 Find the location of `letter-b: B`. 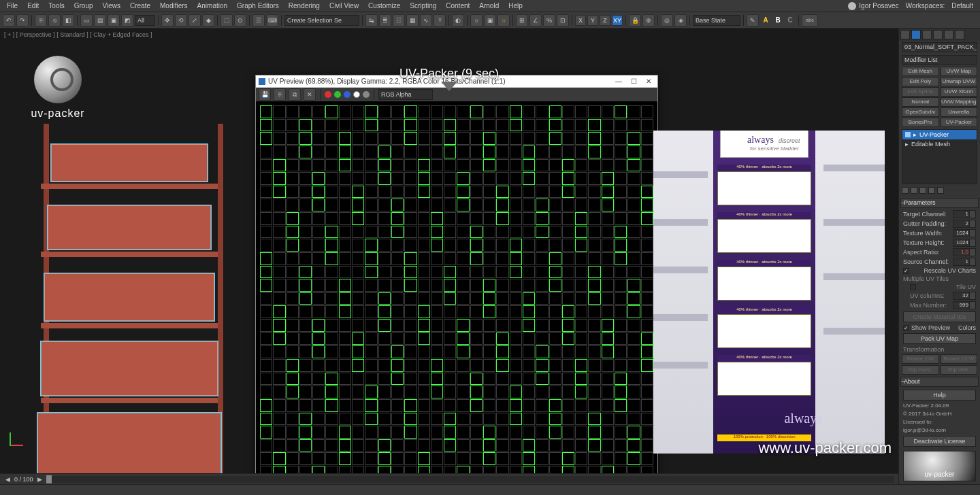

letter-b: B is located at coordinates (778, 20).